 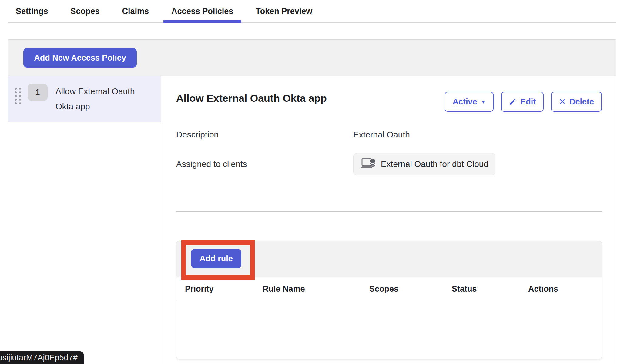 What do you see at coordinates (389, 135) in the screenshot?
I see `description-row: Description External Oauth` at bounding box center [389, 135].